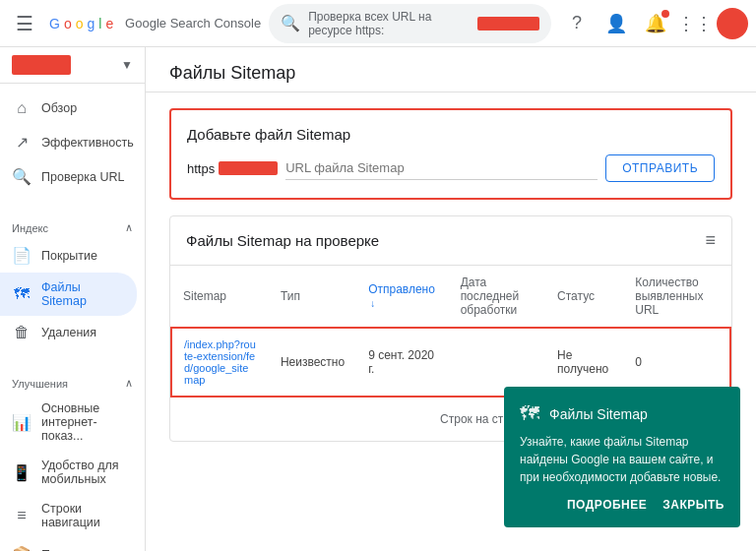 Image resolution: width=756 pixels, height=551 pixels. What do you see at coordinates (402, 297) in the screenshot?
I see `col-submitted: Отправлено ↓` at bounding box center [402, 297].